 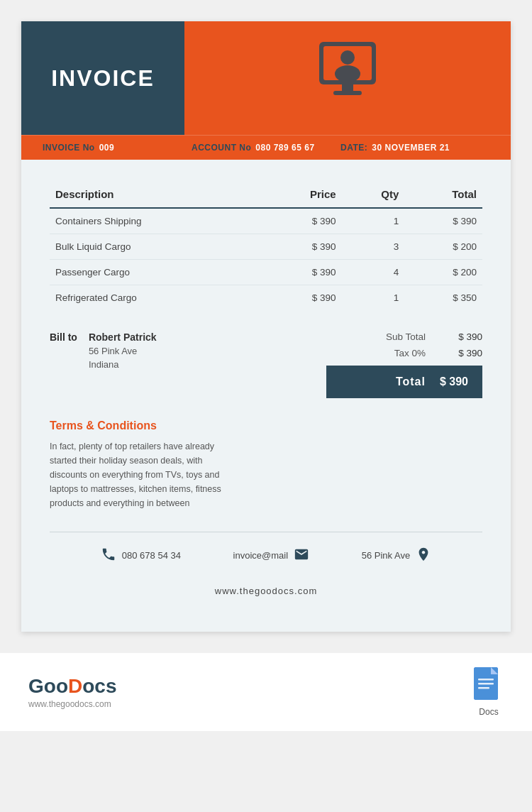 What do you see at coordinates (373, 194) in the screenshot?
I see `col-qty: Qty` at bounding box center [373, 194].